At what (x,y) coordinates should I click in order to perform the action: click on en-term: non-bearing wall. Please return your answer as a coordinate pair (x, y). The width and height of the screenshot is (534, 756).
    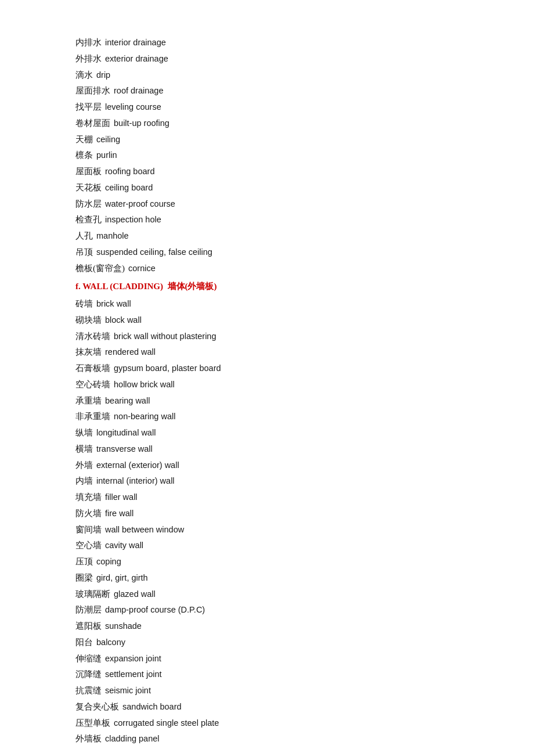
    Looking at the image, I should click on (145, 417).